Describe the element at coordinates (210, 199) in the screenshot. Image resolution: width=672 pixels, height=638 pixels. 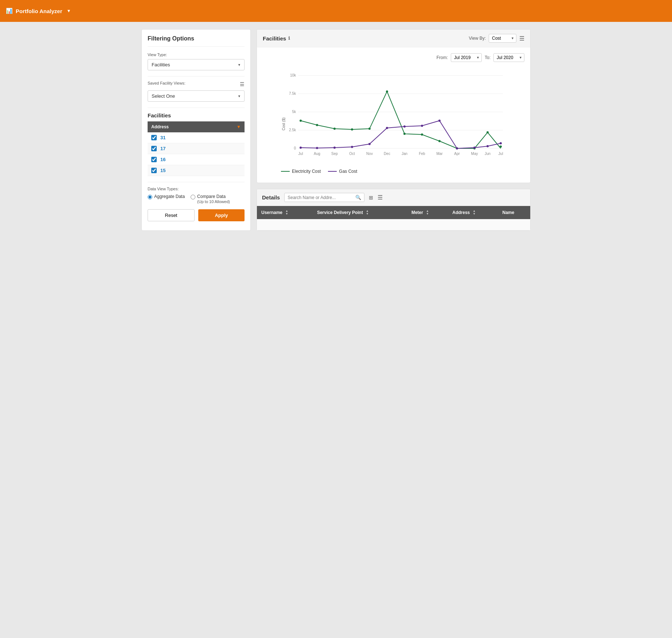
I see `compare-data-option: Compare Data (Up to 10 Allowed)` at that location.